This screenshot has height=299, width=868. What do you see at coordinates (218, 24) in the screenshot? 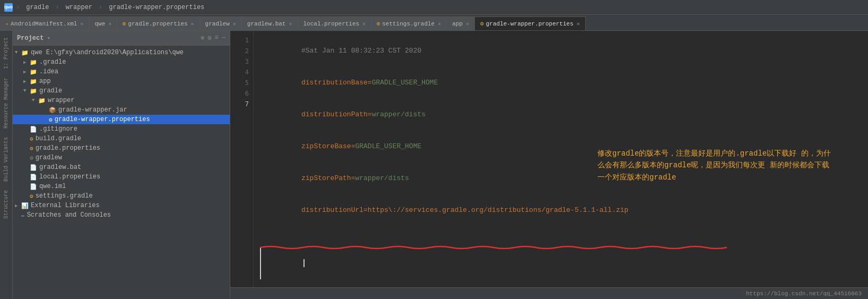
I see `tab-label: gradlew` at bounding box center [218, 24].